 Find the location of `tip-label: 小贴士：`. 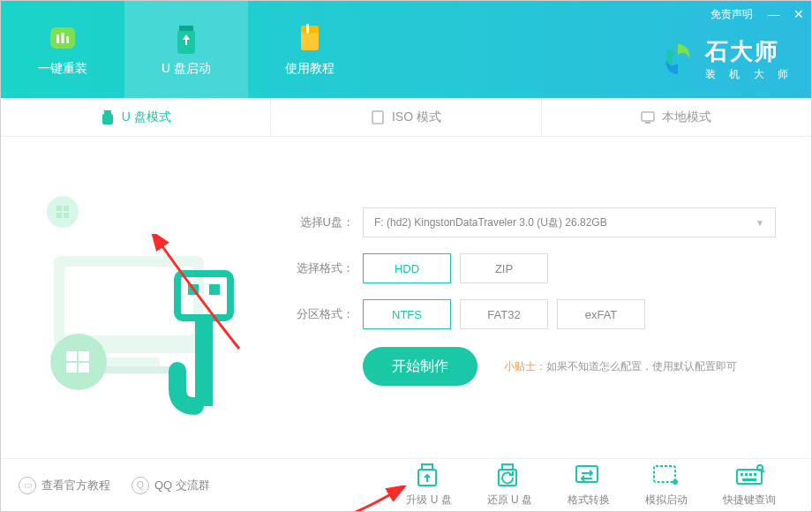

tip-label: 小贴士： is located at coordinates (525, 366).